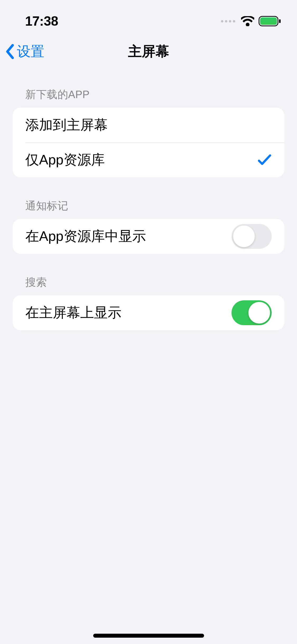 Image resolution: width=297 pixels, height=644 pixels. I want to click on group: 添加到主屏幕 仅App资源库, so click(148, 142).